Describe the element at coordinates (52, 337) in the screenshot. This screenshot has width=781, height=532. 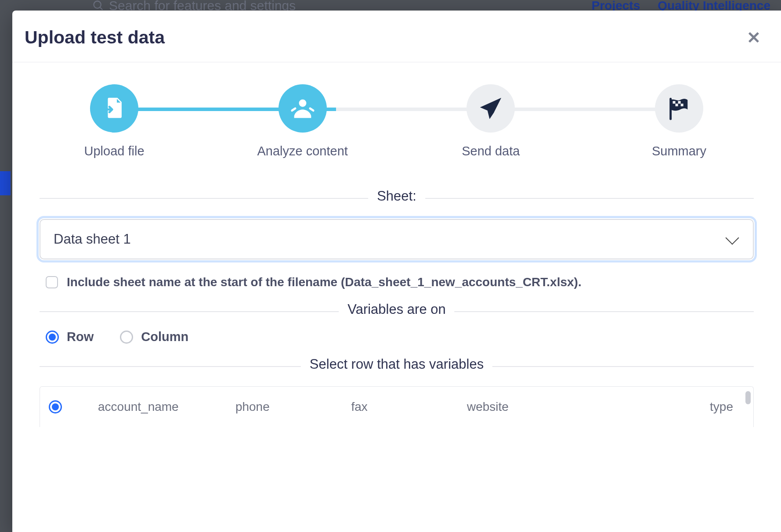
I see `radio-row` at that location.